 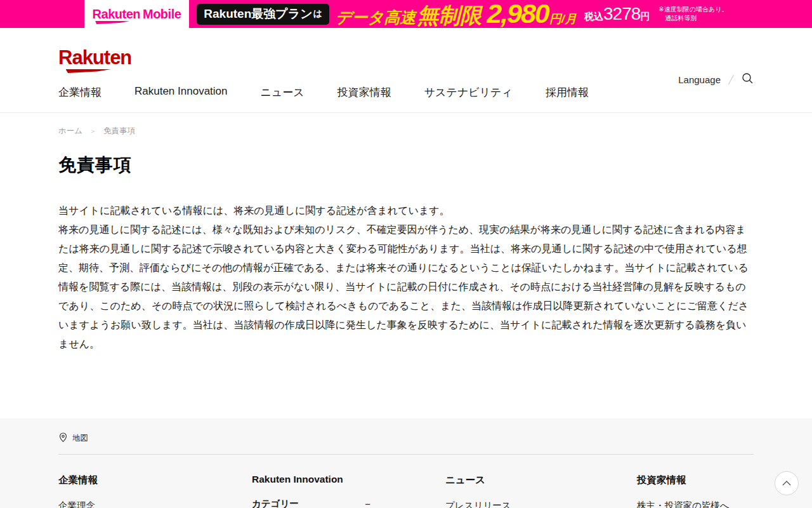 I want to click on sitemap-link: 地図, so click(x=74, y=438).